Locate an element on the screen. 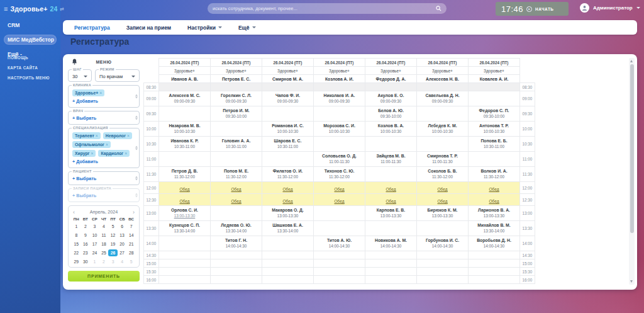 The width and height of the screenshot is (644, 313). hamburger-icon: ≡ is located at coordinates (6, 9).